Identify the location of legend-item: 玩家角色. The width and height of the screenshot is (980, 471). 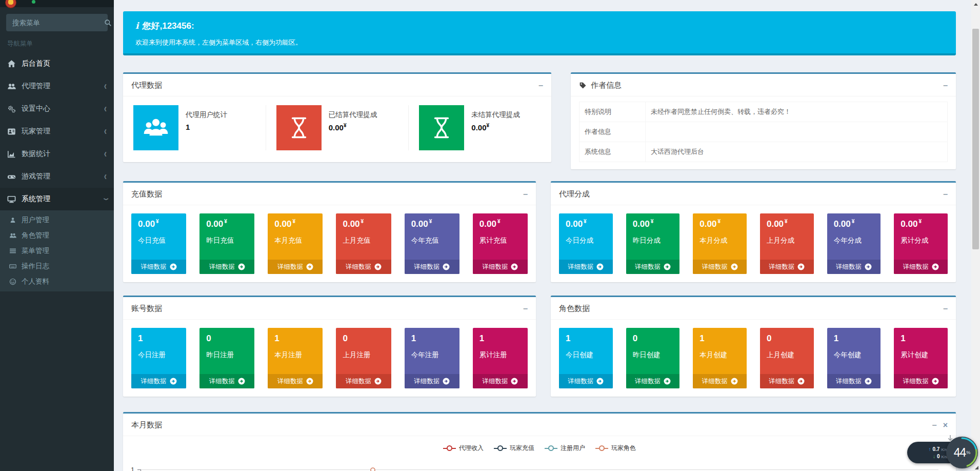
(615, 448).